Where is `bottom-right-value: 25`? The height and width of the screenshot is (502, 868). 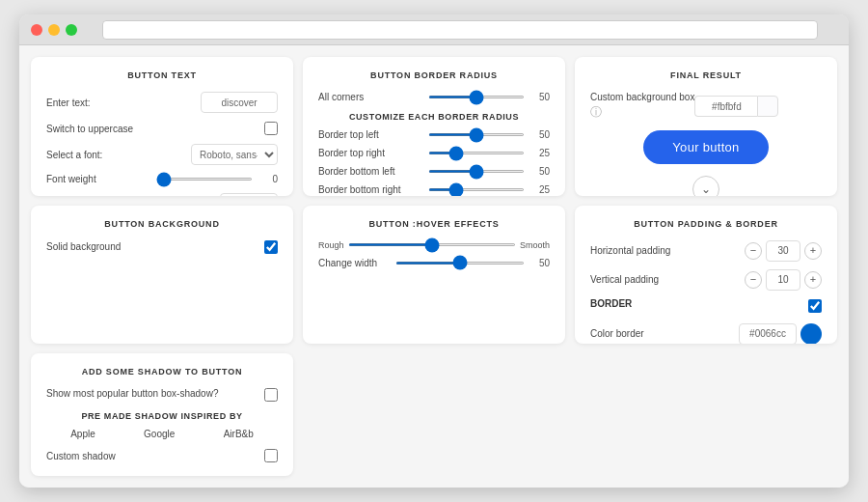 bottom-right-value: 25 is located at coordinates (540, 189).